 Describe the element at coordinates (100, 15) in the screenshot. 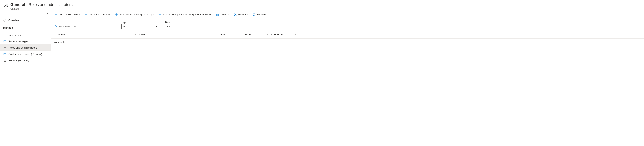

I see `button-label: Add catalog reader` at that location.